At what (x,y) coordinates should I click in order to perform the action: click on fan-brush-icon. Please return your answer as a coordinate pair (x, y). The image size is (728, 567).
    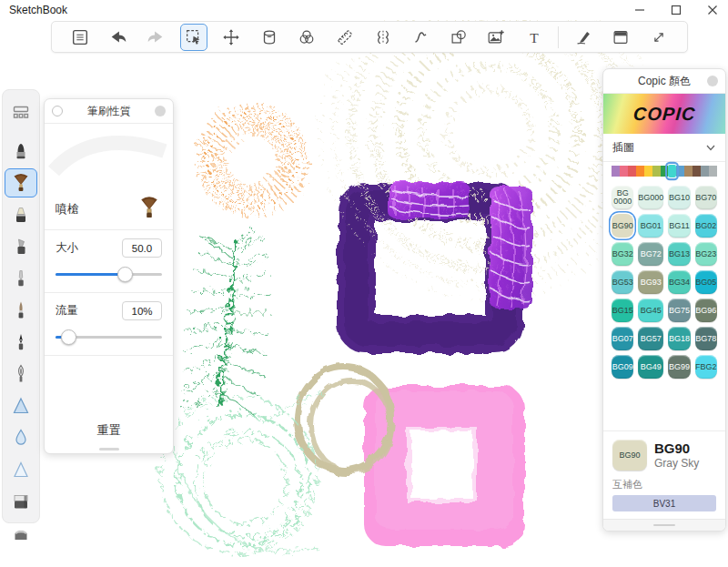
    Looking at the image, I should click on (149, 209).